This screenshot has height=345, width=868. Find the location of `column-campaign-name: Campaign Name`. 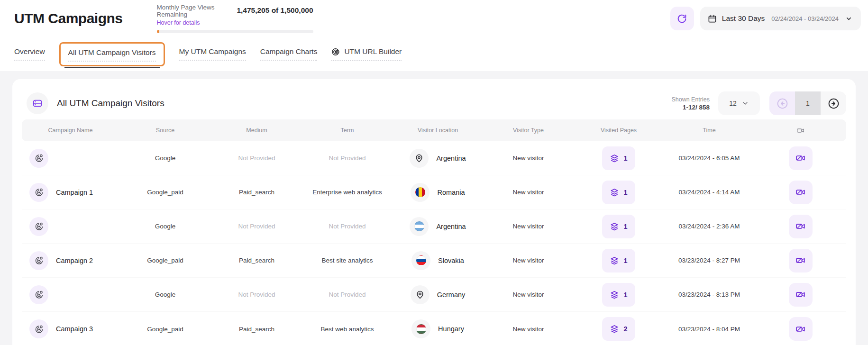

column-campaign-name: Campaign Name is located at coordinates (70, 130).